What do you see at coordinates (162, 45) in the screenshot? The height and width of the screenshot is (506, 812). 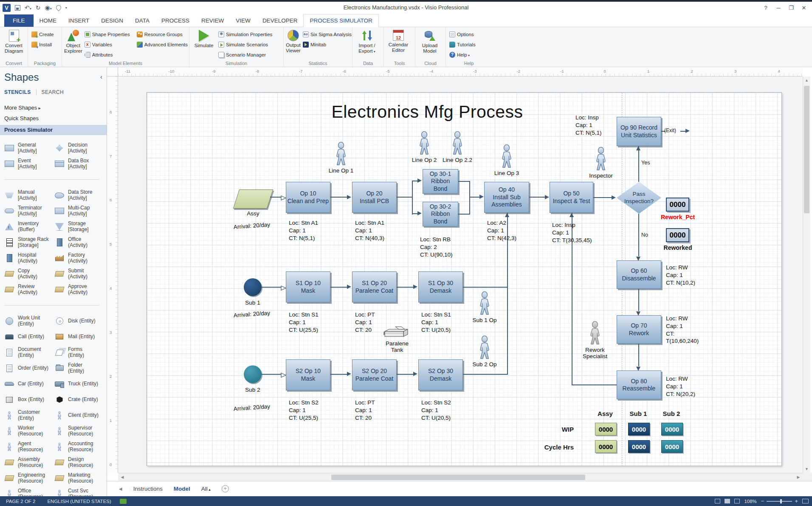 I see `advanced-elements-button: Advanced Elements` at bounding box center [162, 45].